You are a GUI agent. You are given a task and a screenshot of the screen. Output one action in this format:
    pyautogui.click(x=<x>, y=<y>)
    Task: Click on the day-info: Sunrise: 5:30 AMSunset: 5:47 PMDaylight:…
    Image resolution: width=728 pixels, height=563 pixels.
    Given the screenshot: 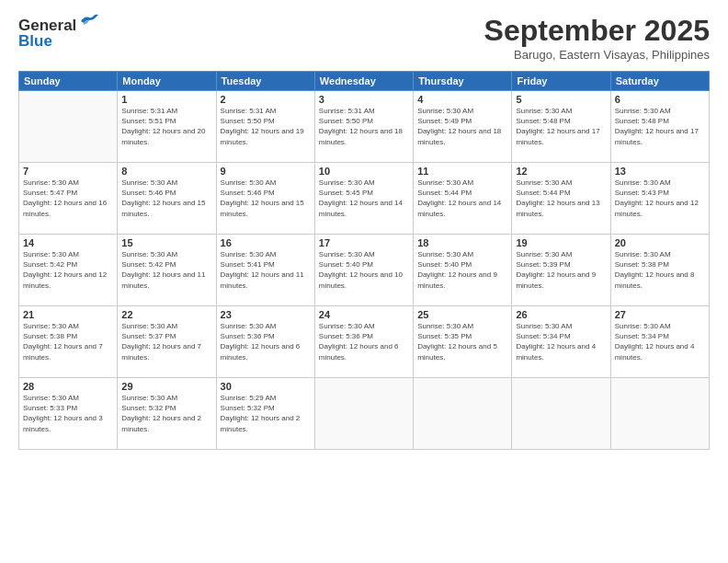 What is the action you would take?
    pyautogui.click(x=68, y=199)
    